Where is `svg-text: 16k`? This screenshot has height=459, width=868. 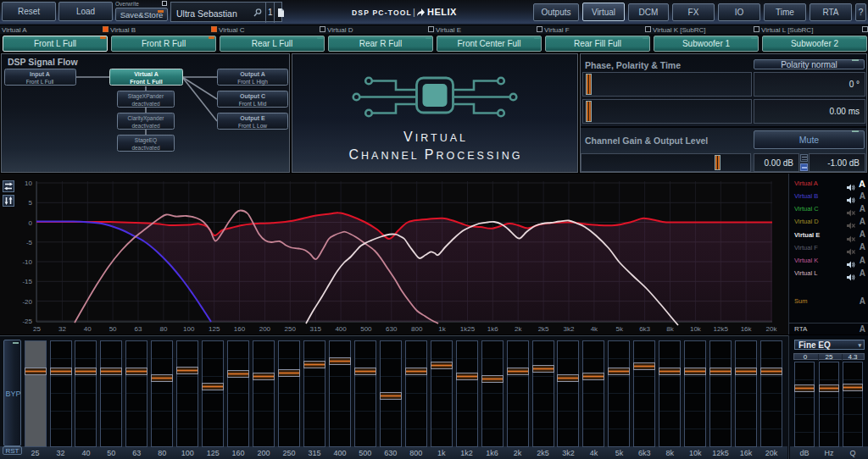 svg-text: 16k is located at coordinates (747, 329).